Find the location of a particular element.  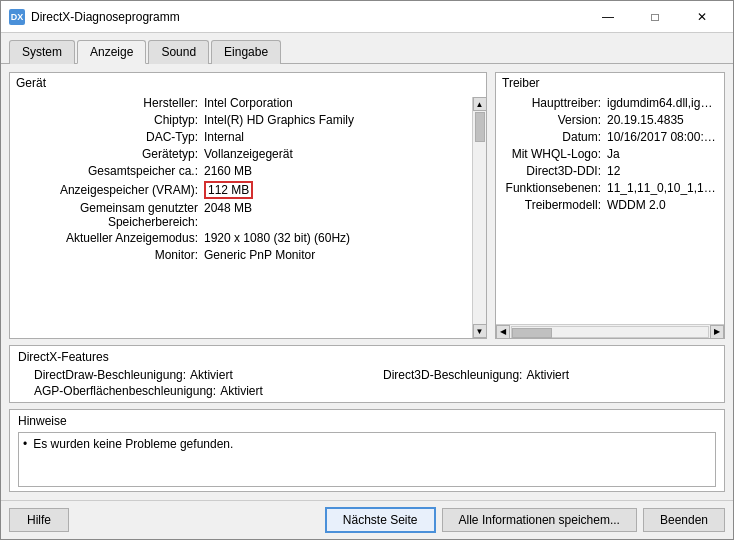

notes-content: • Es wurden keine Probleme gefunden. is located at coordinates (367, 460).